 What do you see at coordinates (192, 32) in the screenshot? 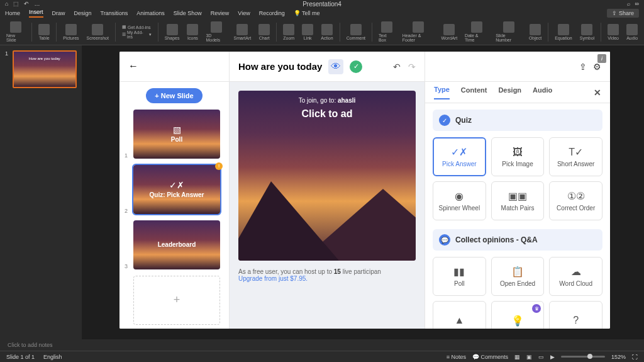
I see `ribbon-icons: Icons` at bounding box center [192, 32].